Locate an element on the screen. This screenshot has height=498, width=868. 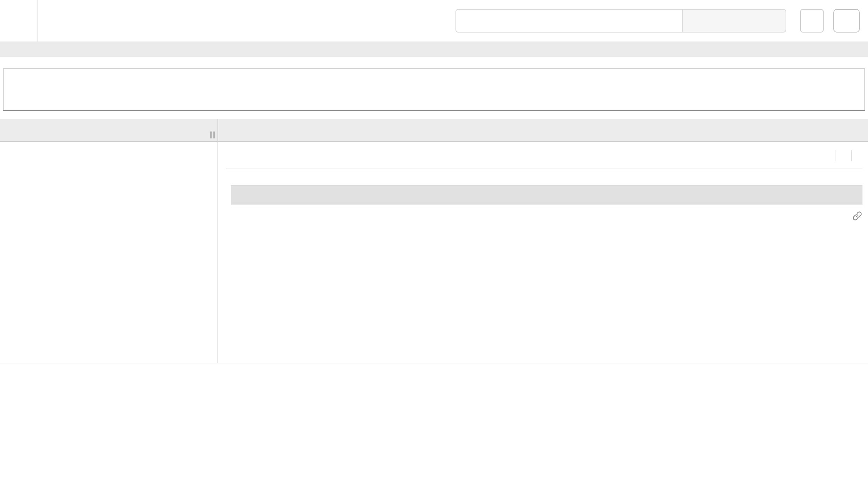
span-detail-gutter is located at coordinates (109, 252).